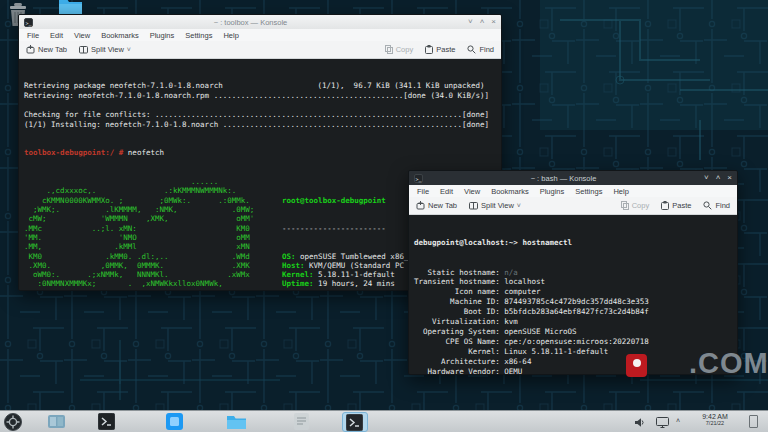 This screenshot has width=768, height=432. Describe the element at coordinates (153, 234) in the screenshot. I see `neofetch-ascii-logo: ...... .,cdxxxoc,. .:kKMMMNWMMMNk:. cKMM…` at that location.